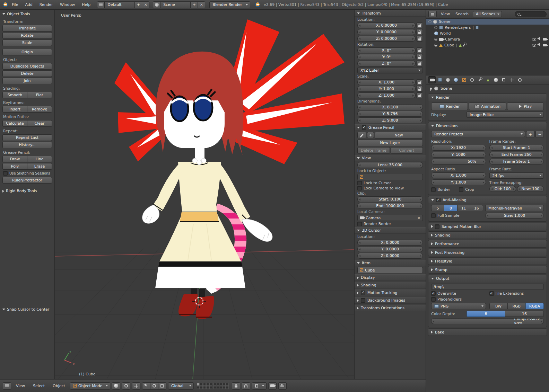 Image resolution: width=549 pixels, height=392 pixels. I want to click on lock-to-cursor-checkbox, so click(360, 183).